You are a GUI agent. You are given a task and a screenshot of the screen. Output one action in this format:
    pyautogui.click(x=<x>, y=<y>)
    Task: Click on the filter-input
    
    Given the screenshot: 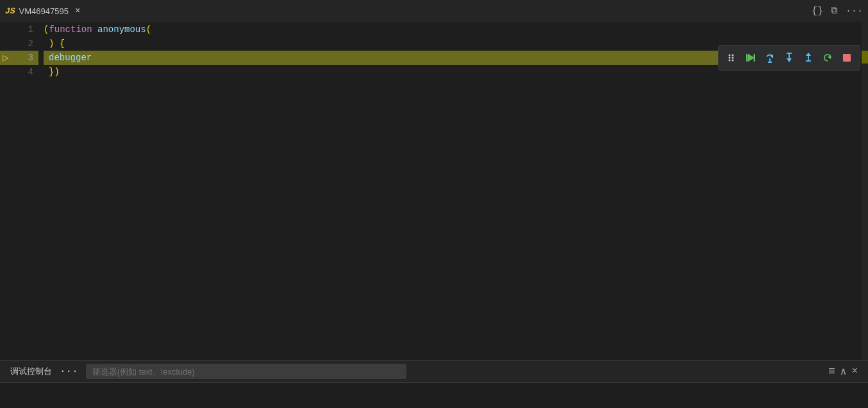 What is the action you would take?
    pyautogui.click(x=246, y=371)
    